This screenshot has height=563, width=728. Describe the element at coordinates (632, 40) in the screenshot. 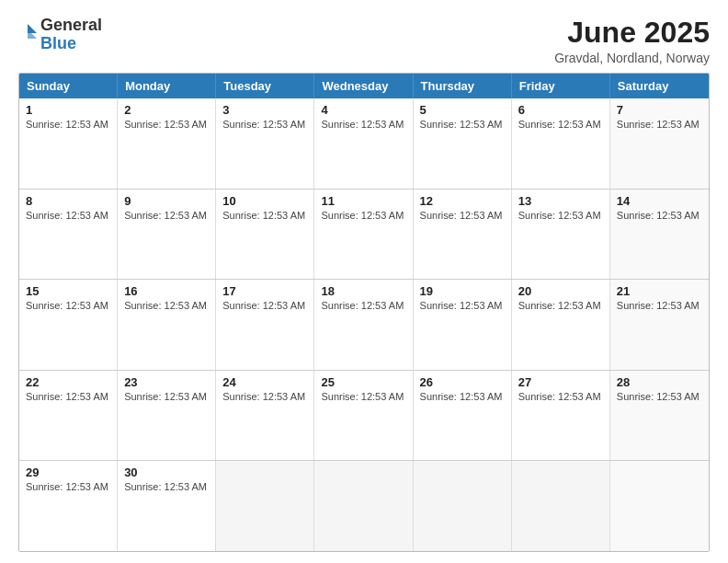

I see `title-block: June 2025 Gravdal, Nordland, Norway` at that location.